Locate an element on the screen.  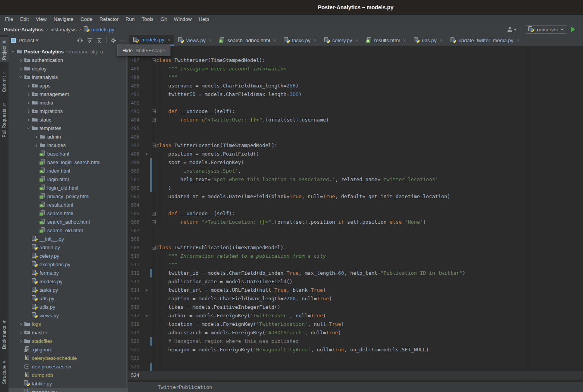
gutter-line-509: 509 is located at coordinates (142, 248).